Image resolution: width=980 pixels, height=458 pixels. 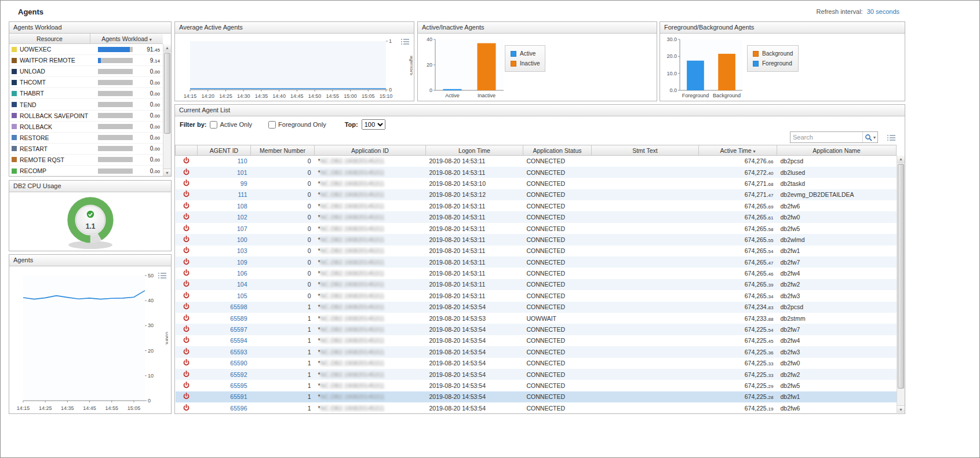 I want to click on refresh-interval-value: 30 seconds, so click(x=883, y=12).